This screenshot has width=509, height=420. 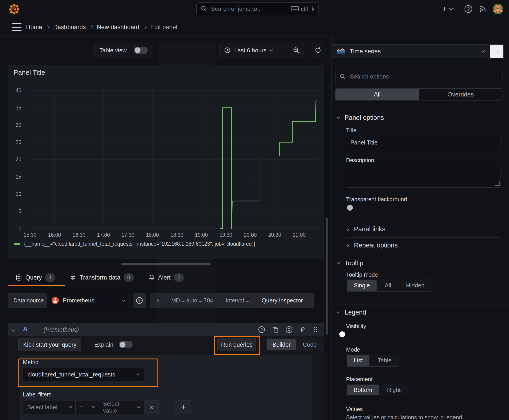 I want to click on delete-query-icon, so click(x=303, y=330).